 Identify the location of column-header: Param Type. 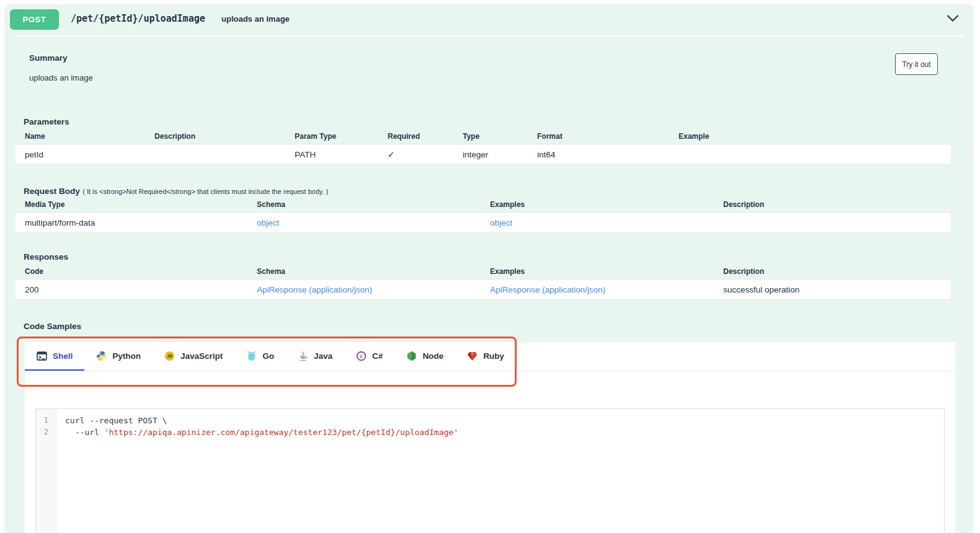
(332, 138).